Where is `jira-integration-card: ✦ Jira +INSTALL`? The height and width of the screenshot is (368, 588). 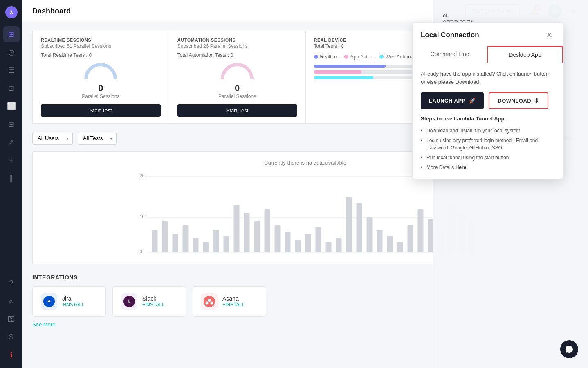
jira-integration-card: ✦ Jira +INSTALL is located at coordinates (69, 301).